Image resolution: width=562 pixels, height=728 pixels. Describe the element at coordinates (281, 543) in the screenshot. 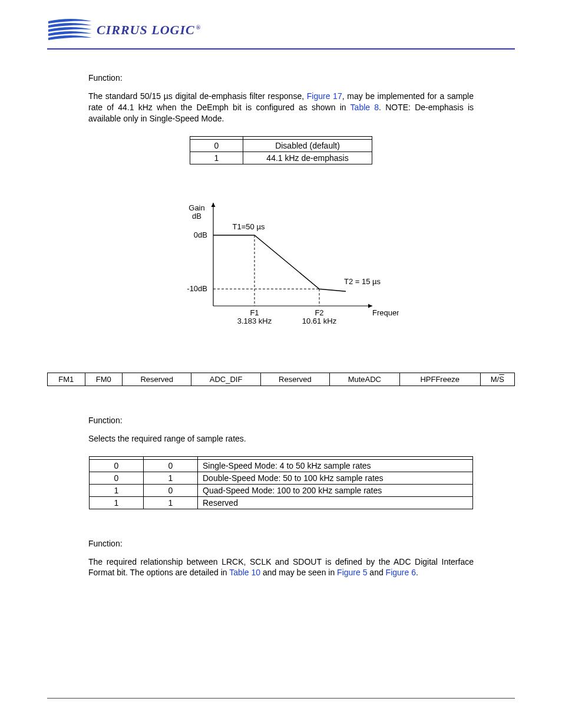

I see `section3-heading: Function:` at that location.